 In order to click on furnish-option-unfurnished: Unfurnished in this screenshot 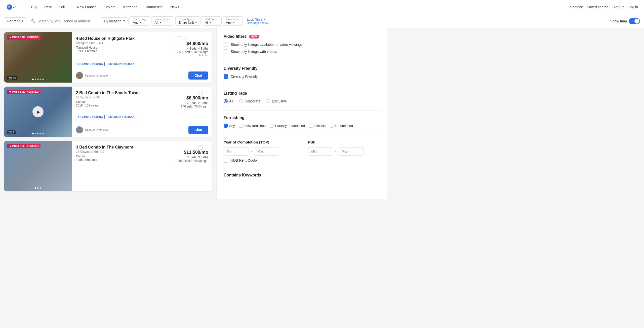, I will do `click(341, 126)`.